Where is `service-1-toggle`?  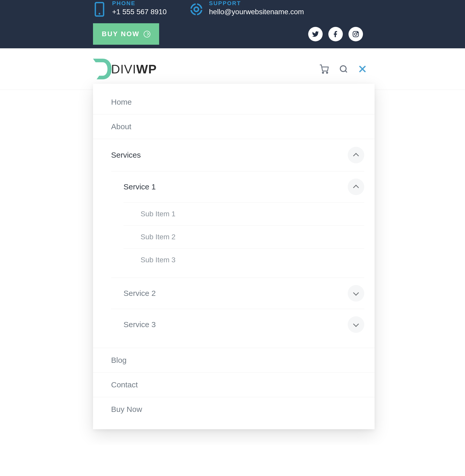
service-1-toggle is located at coordinates (356, 187).